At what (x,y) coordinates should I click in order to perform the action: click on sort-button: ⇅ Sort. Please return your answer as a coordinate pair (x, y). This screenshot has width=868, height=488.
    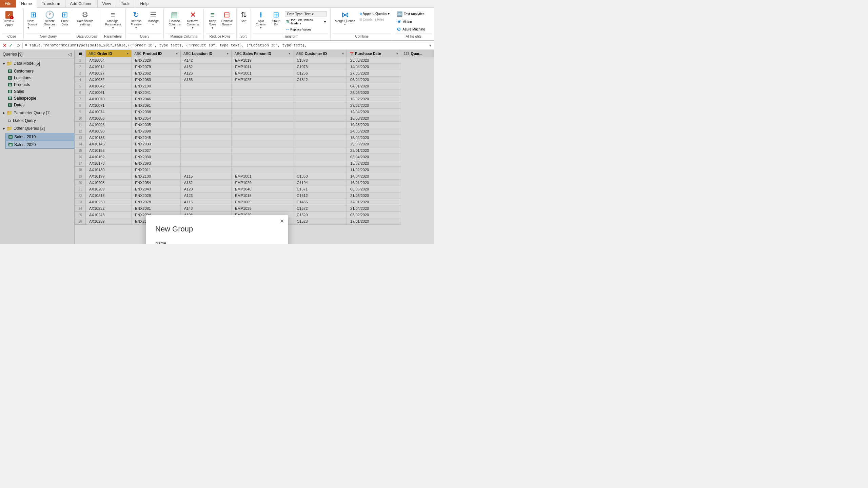
    Looking at the image, I should click on (244, 17).